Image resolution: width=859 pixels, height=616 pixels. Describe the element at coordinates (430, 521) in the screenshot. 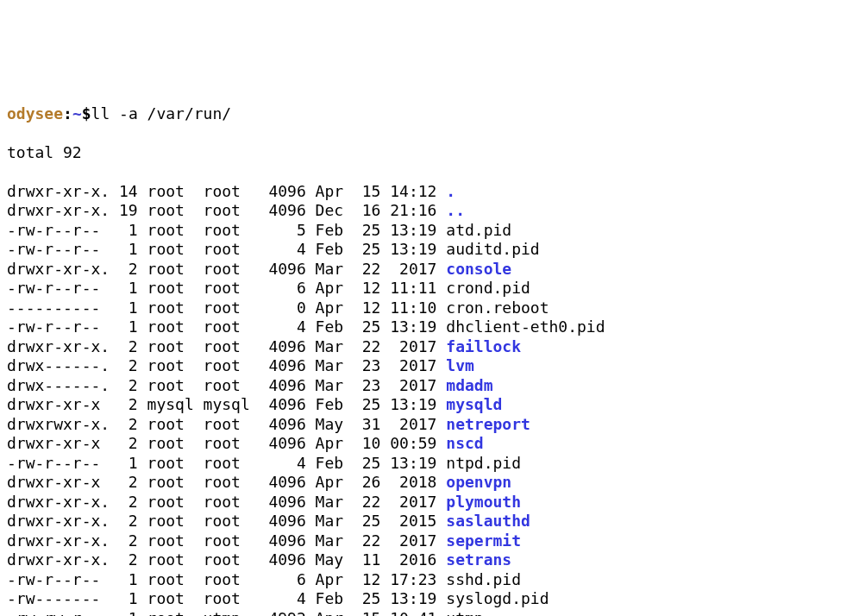

I see `listing-row: drwxr-xr-x.2 rootroot4096 Mar252015 sasl…` at that location.